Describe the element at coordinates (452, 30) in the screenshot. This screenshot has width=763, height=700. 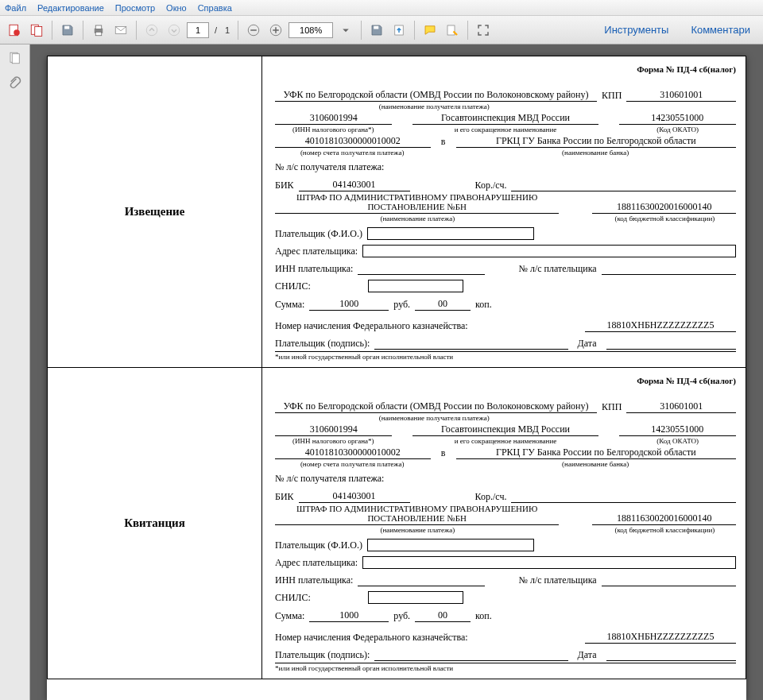
I see `highlight-icon` at that location.